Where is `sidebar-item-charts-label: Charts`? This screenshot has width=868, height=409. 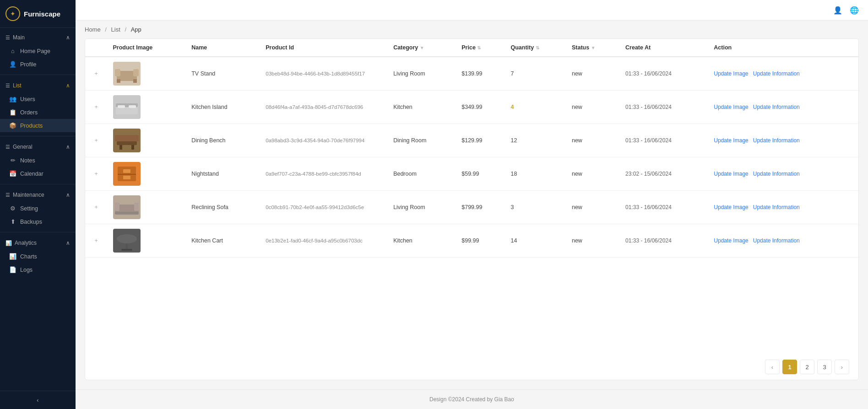 sidebar-item-charts-label: Charts is located at coordinates (28, 257).